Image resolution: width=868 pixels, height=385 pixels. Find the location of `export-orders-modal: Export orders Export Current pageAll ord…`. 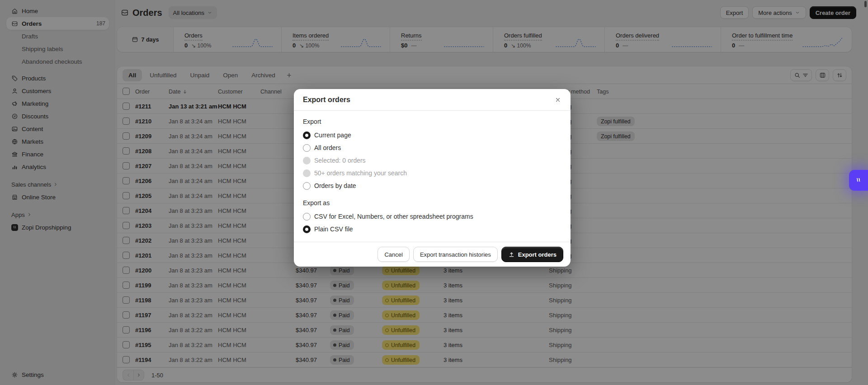

export-orders-modal: Export orders Export Current pageAll ord… is located at coordinates (432, 178).